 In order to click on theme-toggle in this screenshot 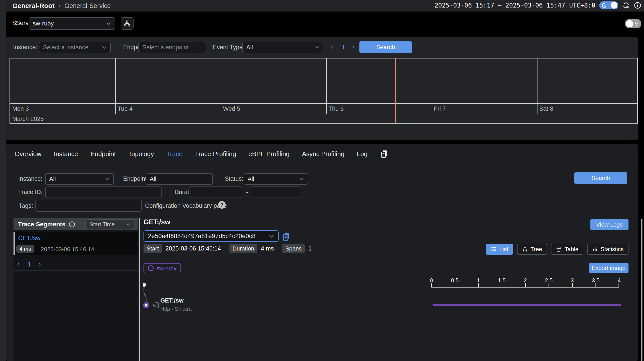, I will do `click(609, 5)`.